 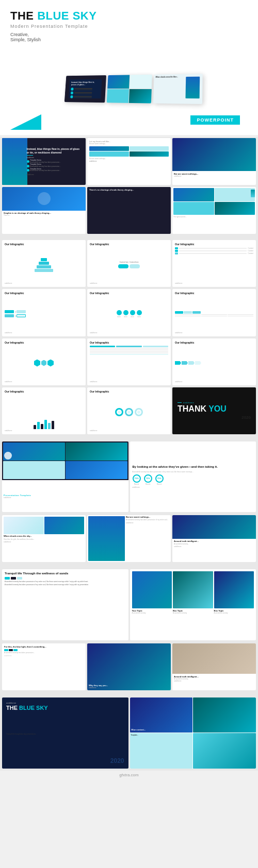 What do you see at coordinates (129, 333) in the screenshot?
I see `infographic-footer-5: arabtheme` at bounding box center [129, 333].